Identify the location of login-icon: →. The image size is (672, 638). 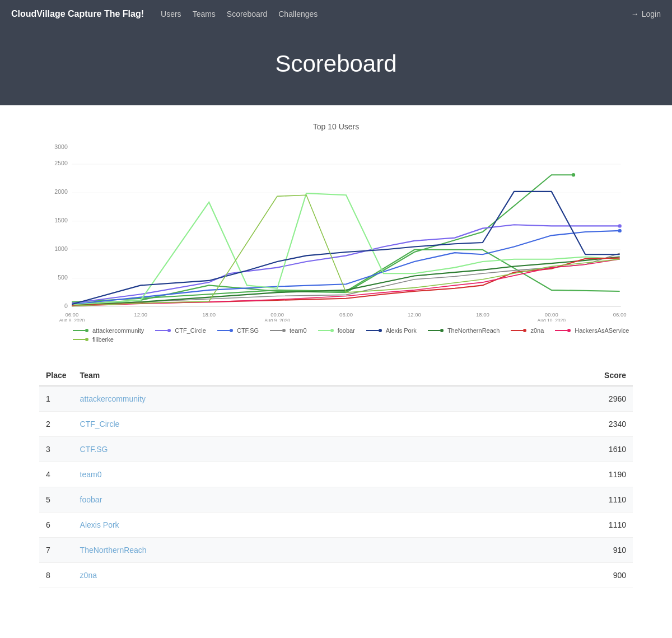
(635, 14).